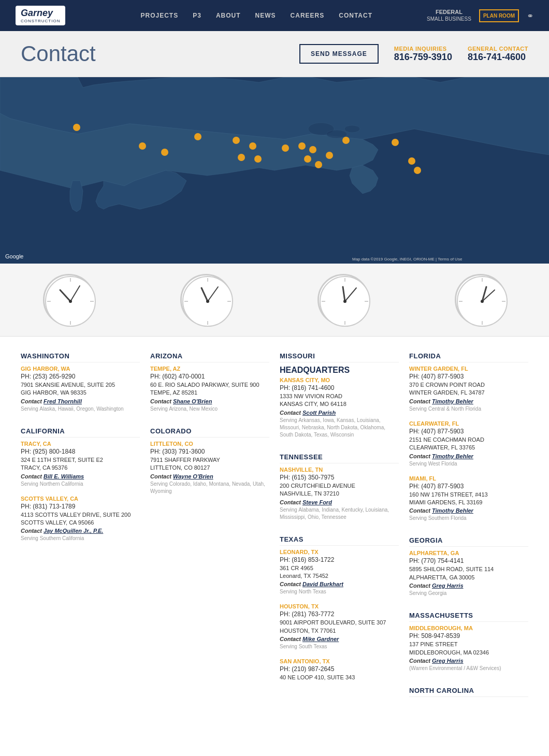 This screenshot has height=756, width=549. I want to click on houston-address: 9001 AIRPORT BOULEVARD, SUITE 307HOUSTON…, so click(339, 627).